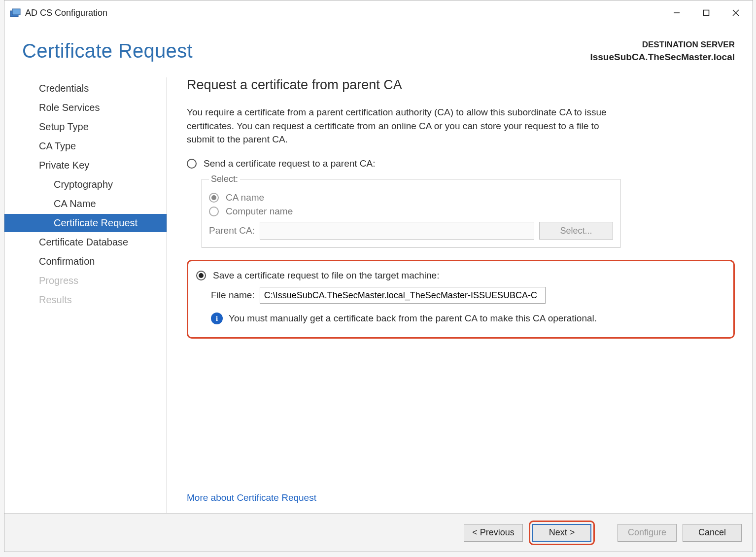 Image resolution: width=756 pixels, height=557 pixels. What do you see at coordinates (259, 211) in the screenshot?
I see `suboption-computer-name-label: Computer name` at bounding box center [259, 211].